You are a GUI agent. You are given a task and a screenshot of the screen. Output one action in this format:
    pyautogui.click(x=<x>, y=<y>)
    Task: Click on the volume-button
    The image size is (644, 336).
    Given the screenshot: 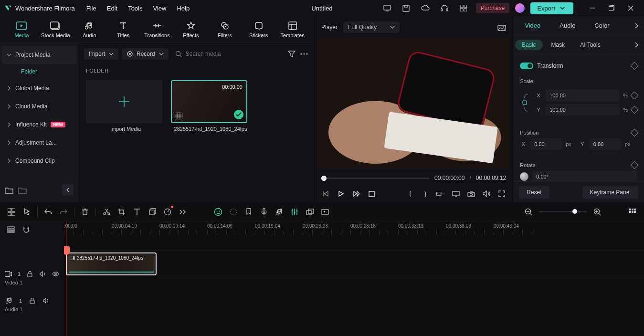 What is the action you would take?
    pyautogui.click(x=486, y=194)
    